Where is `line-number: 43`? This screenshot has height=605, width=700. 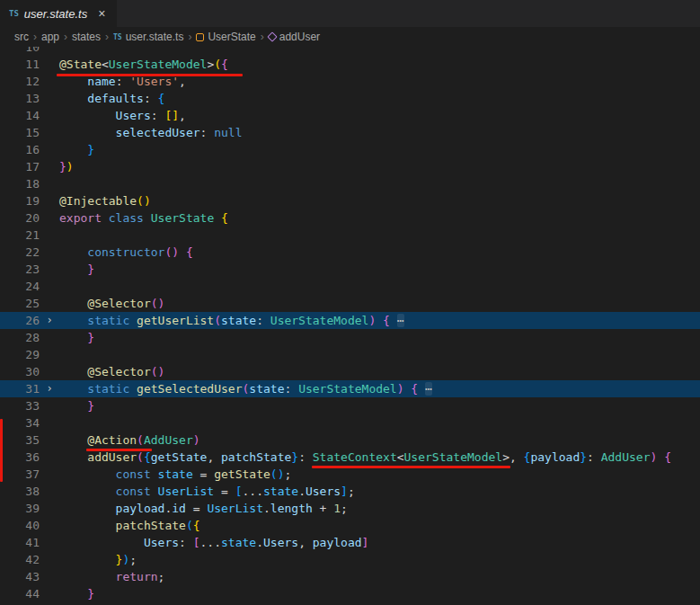
line-number: 43 is located at coordinates (20, 577).